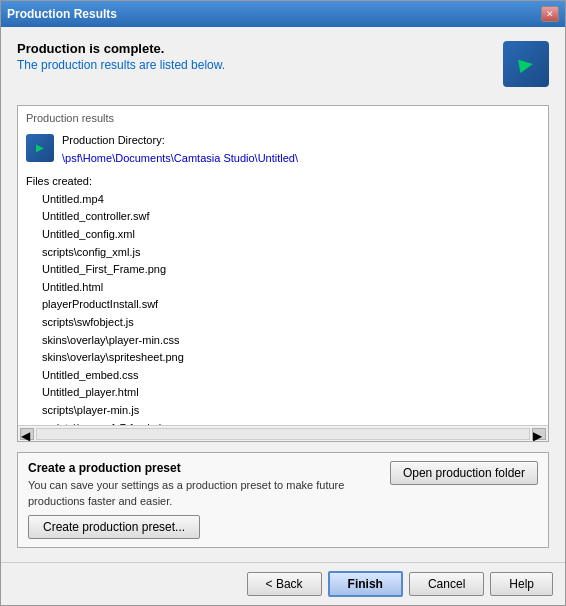 This screenshot has width=566, height=606. What do you see at coordinates (121, 65) in the screenshot?
I see `completion-subtitle: The production results are listed below.` at bounding box center [121, 65].